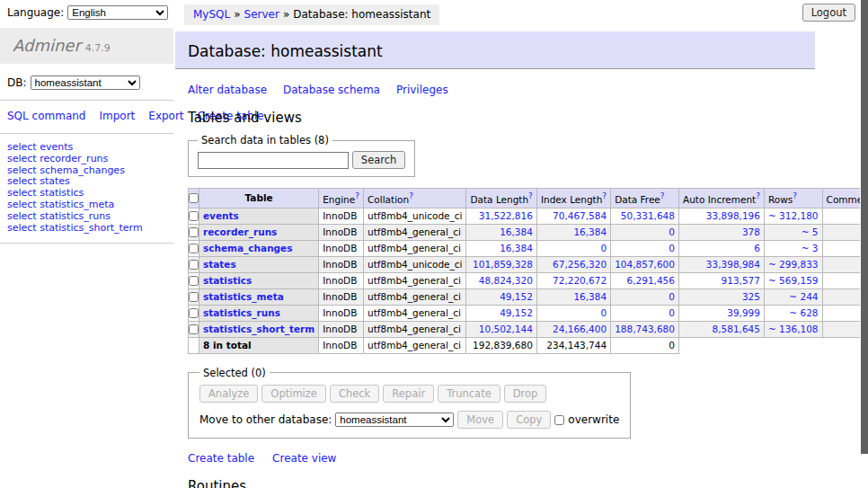 The height and width of the screenshot is (488, 868). Describe the element at coordinates (648, 216) in the screenshot. I see `data-free-link: 50,331,648` at that location.